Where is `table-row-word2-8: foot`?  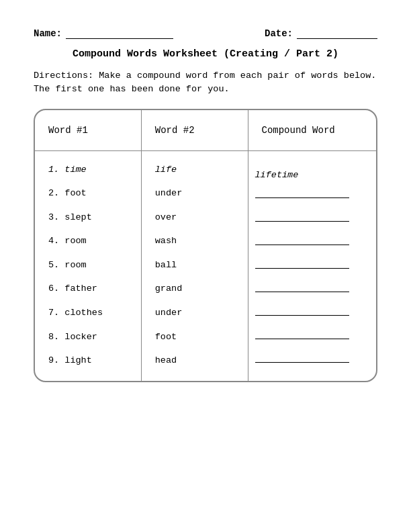
table-row-word2-8: foot is located at coordinates (198, 337).